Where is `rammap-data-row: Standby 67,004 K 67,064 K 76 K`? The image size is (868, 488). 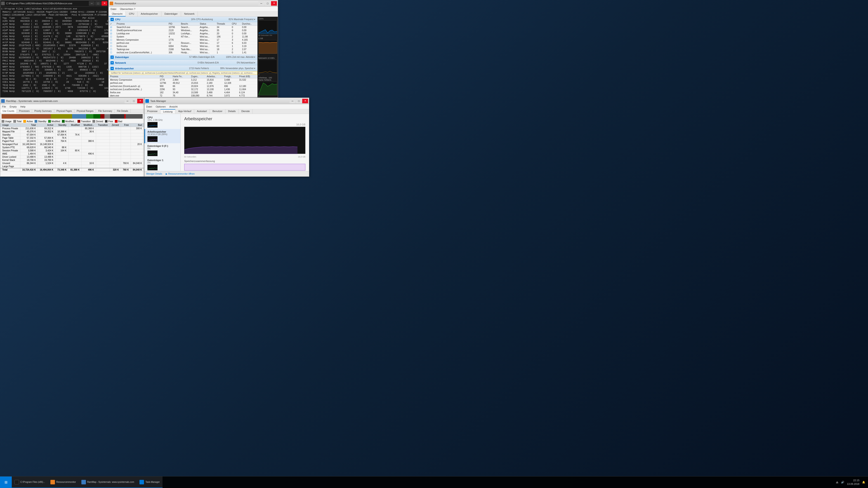
rammap-data-row: Standby 67,004 K 67,064 K 76 K is located at coordinates (72, 135).